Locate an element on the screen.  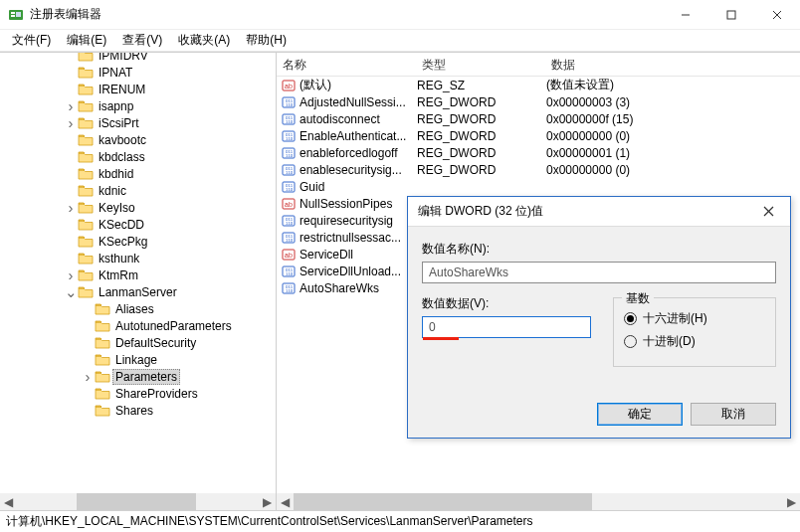
tree-label: KtmRm is located at coordinates (118, 275).